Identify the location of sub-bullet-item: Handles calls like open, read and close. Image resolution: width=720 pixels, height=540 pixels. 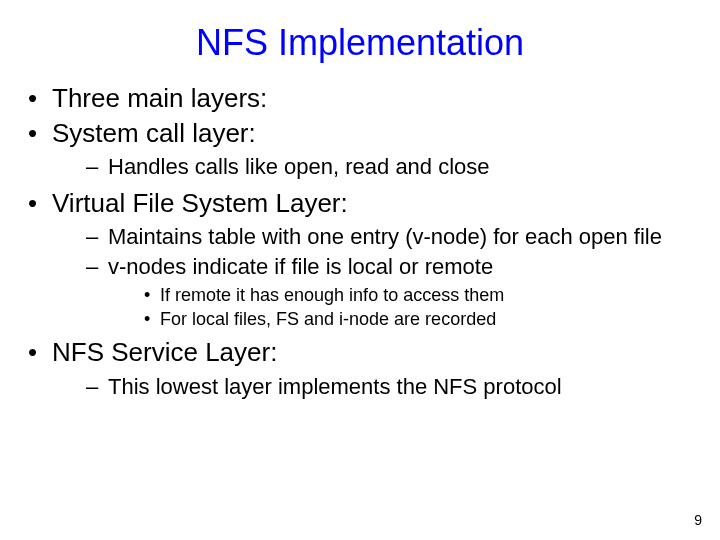
(394, 167).